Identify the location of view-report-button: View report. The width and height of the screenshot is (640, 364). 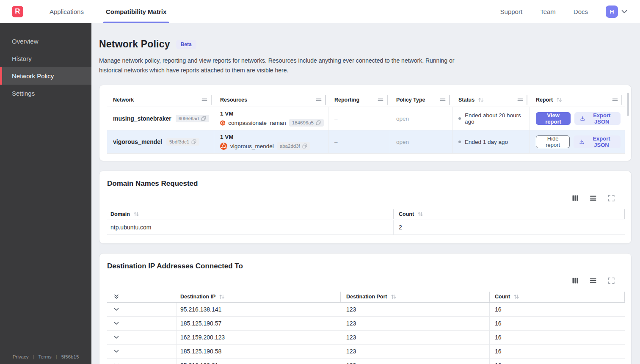
(553, 119).